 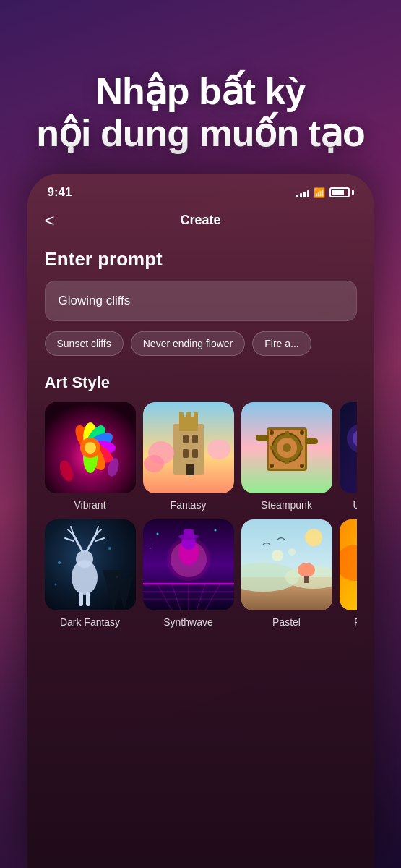 What do you see at coordinates (201, 91) in the screenshot?
I see `headline-line1: Nhập bất kỳ` at bounding box center [201, 91].